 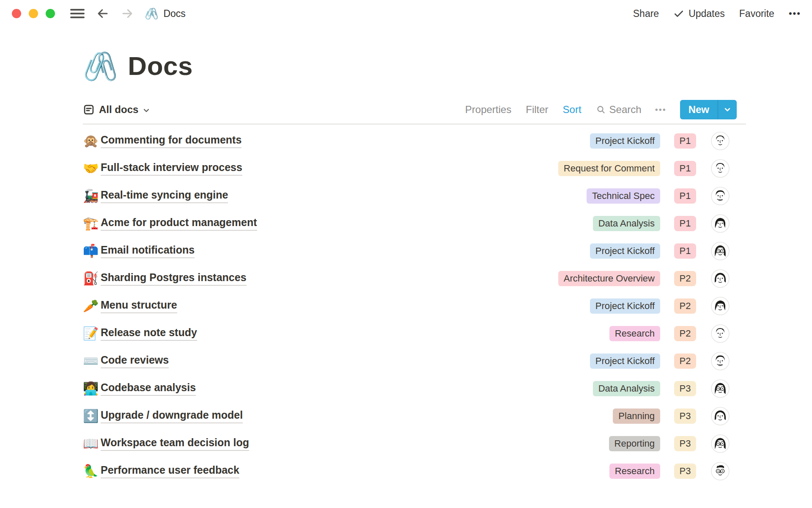 What do you see at coordinates (414, 389) in the screenshot?
I see `table-row: 👩‍💻 Codebase analysis Data Analysis P3` at bounding box center [414, 389].